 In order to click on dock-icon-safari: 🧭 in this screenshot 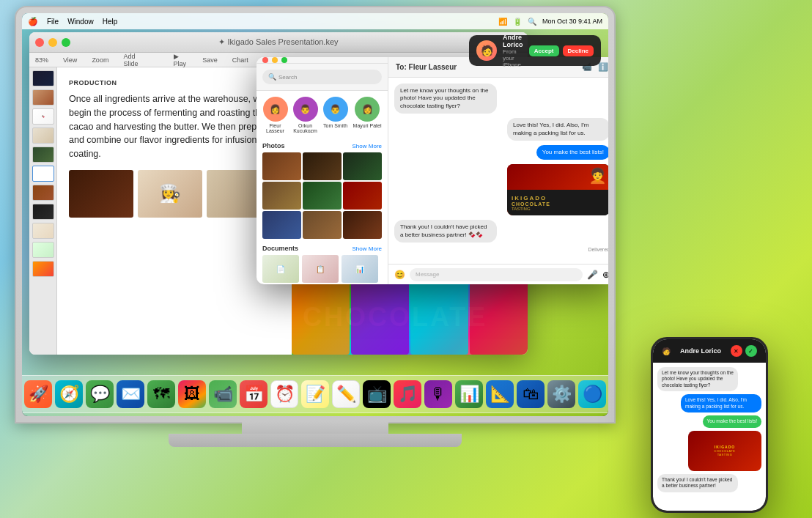, I will do `click(69, 394)`.